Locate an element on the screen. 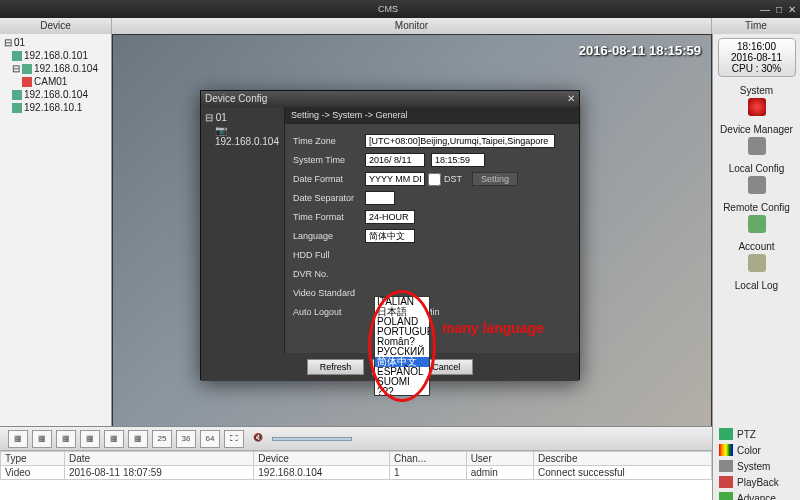 This screenshot has width=800, height=500. layout-4: ▦ is located at coordinates (42, 439).